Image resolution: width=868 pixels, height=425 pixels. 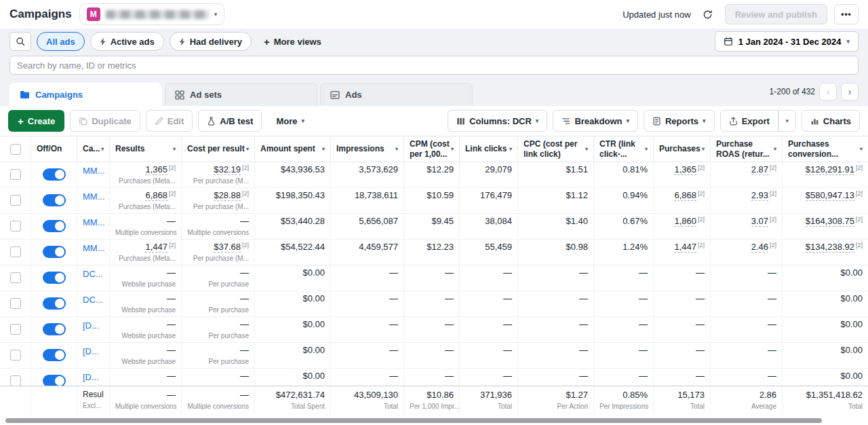 What do you see at coordinates (434, 65) in the screenshot?
I see `search-input` at bounding box center [434, 65].